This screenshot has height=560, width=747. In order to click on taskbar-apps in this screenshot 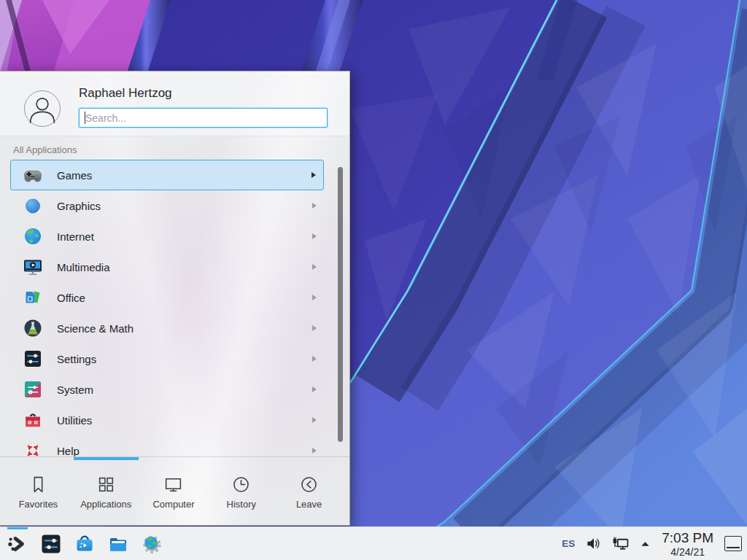, I will do `click(85, 544)`.